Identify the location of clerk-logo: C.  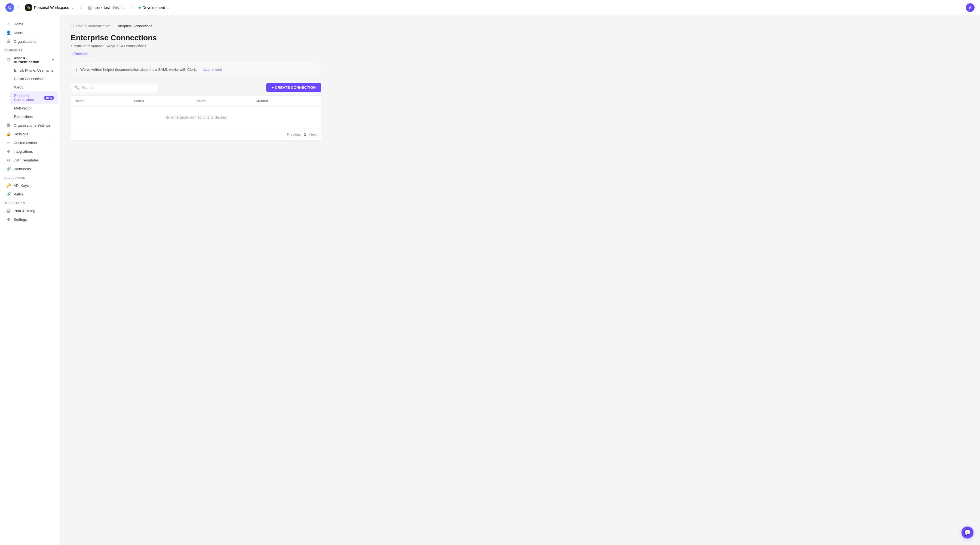
(10, 8).